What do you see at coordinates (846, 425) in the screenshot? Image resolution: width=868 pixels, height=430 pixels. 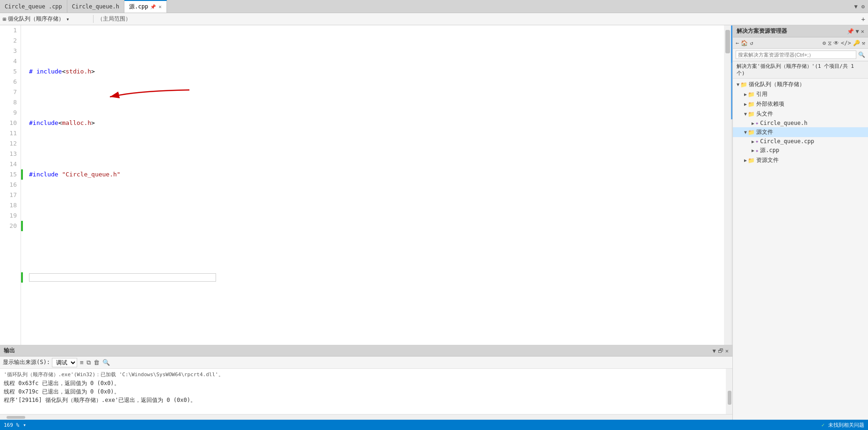 I see `status-text: 未找到相关问题` at bounding box center [846, 425].